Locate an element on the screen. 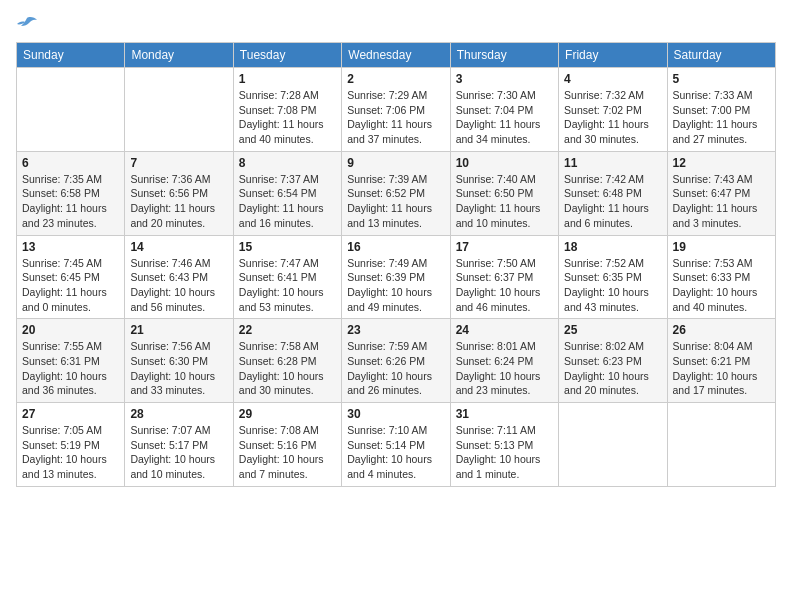 Image resolution: width=792 pixels, height=612 pixels. day-info: Sunrise: 8:01 AM Sunset: 6:24 PM Dayligh… is located at coordinates (504, 368).